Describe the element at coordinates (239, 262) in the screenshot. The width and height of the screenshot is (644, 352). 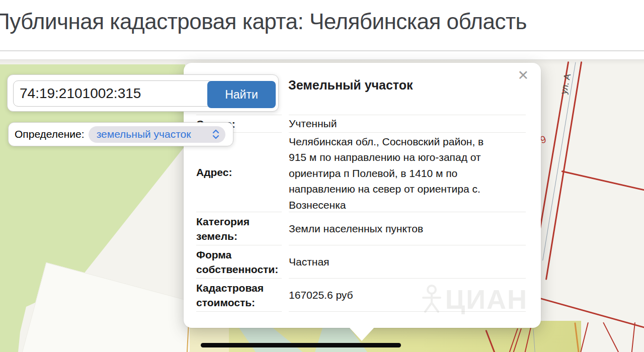
I see `row-label: Форма собственности:` at that location.